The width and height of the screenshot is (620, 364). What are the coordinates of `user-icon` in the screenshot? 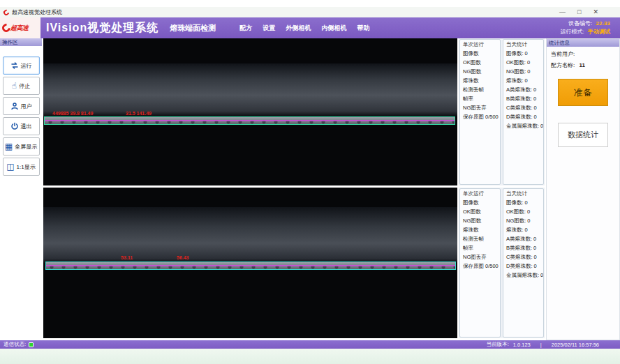 It's located at (15, 106).